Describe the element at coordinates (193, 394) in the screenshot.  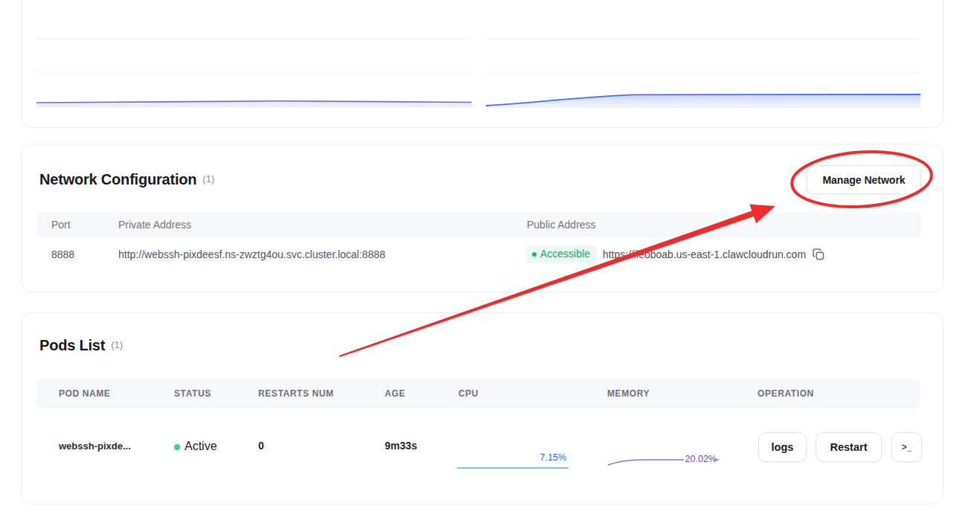
I see `column-status: STATUS` at that location.